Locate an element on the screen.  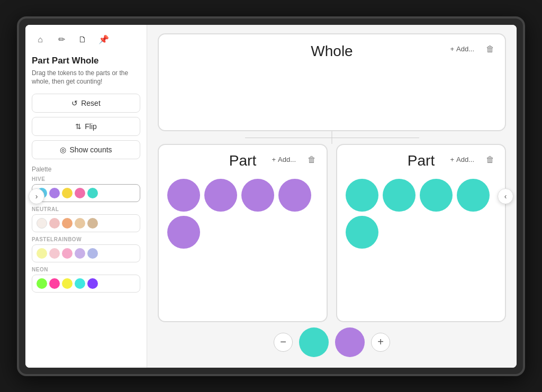
reset-icon: ↺ is located at coordinates (75, 103).